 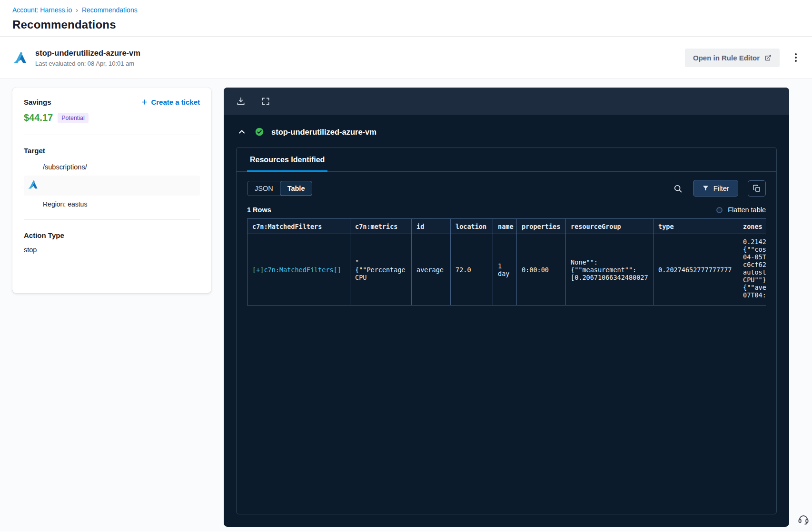 I want to click on expand-fullscreen-icon, so click(x=266, y=101).